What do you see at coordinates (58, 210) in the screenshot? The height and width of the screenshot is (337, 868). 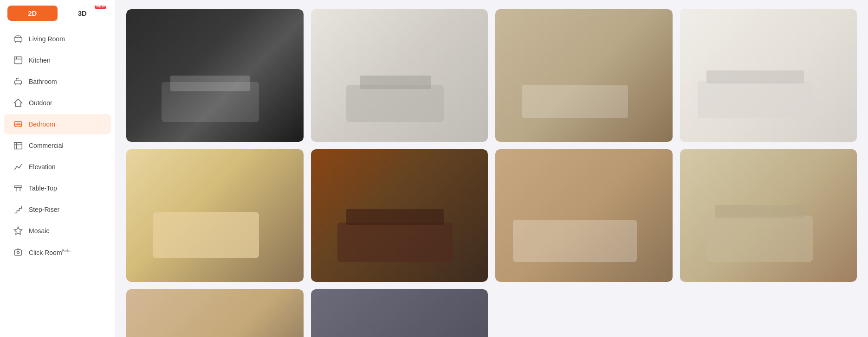 I see `sidebar-item-step-riser: Step-Riser` at bounding box center [58, 210].